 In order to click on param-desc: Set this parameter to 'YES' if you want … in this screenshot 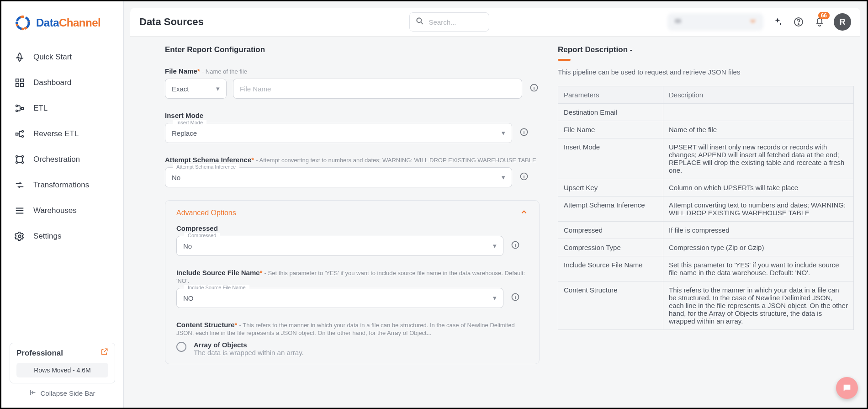, I will do `click(758, 269)`.